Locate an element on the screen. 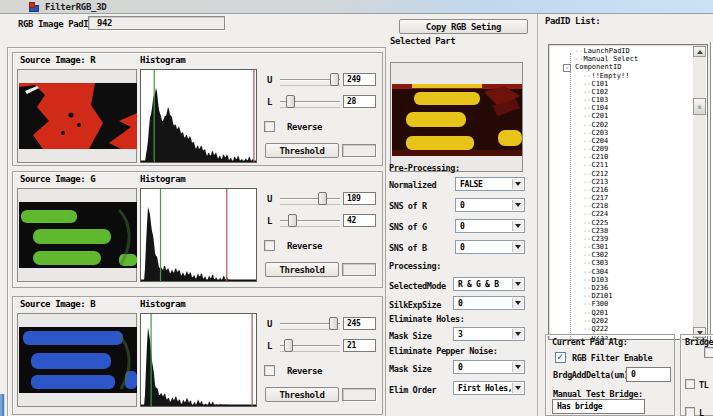 Image resolution: width=713 pixels, height=416 pixels. tree-item-manual-select: --Manual Select is located at coordinates (621, 59).